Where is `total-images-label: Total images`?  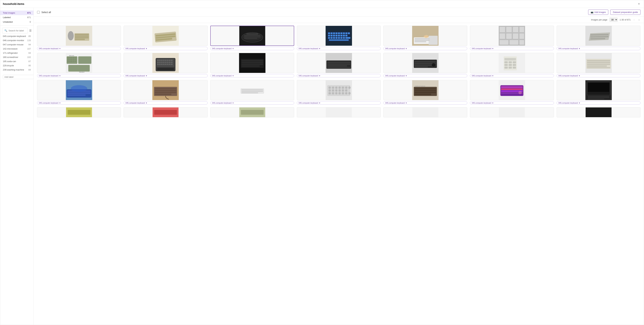 total-images-label: Total images is located at coordinates (9, 13).